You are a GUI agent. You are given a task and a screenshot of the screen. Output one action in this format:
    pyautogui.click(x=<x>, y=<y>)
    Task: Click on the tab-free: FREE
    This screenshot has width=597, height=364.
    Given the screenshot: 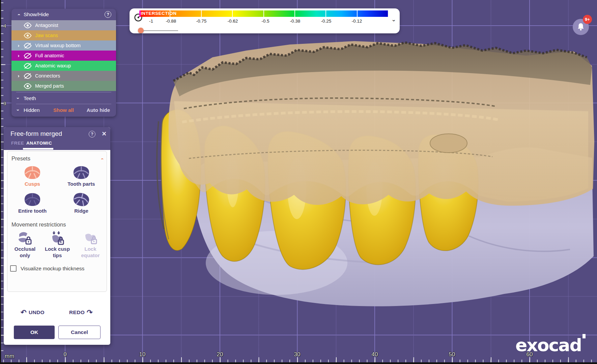 What is the action you would take?
    pyautogui.click(x=18, y=143)
    